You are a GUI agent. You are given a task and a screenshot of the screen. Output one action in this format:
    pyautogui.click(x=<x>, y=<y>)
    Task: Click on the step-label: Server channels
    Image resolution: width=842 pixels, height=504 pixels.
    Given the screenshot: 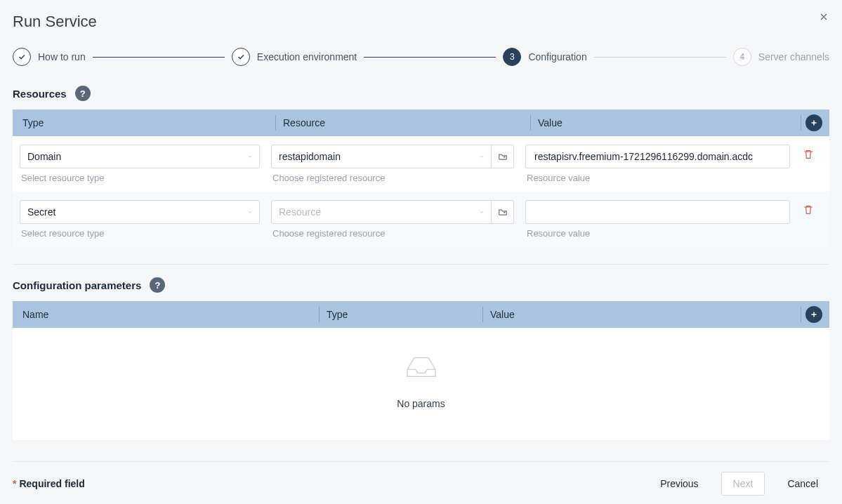 What is the action you would take?
    pyautogui.click(x=794, y=57)
    